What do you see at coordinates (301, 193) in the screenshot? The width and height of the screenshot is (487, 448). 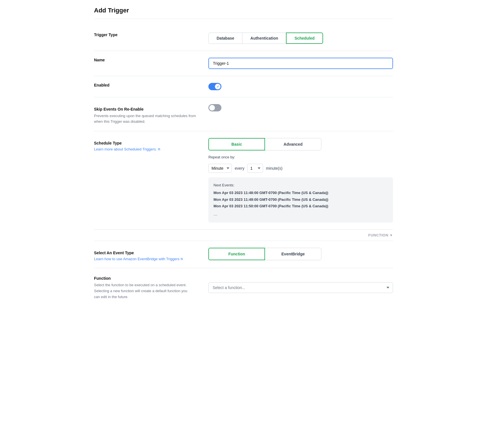 I see `next-event-1: Mon Apr 03 2023 11:48:00 GMT-0700 (Pacif…` at bounding box center [301, 193].